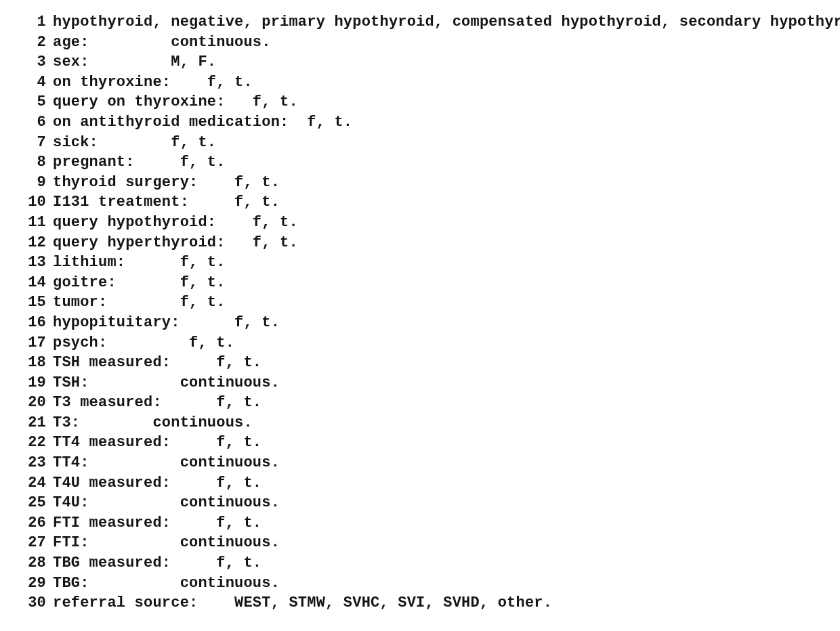 This screenshot has height=631, width=840. What do you see at coordinates (420, 423) in the screenshot?
I see `line-row: 21T3: continuous.` at bounding box center [420, 423].